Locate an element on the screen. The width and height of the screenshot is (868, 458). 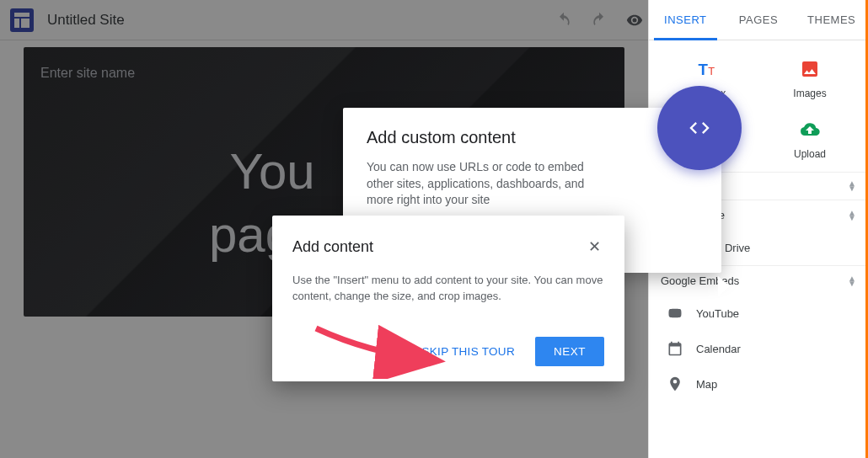
item-calendar: Calendar is located at coordinates (758, 349).